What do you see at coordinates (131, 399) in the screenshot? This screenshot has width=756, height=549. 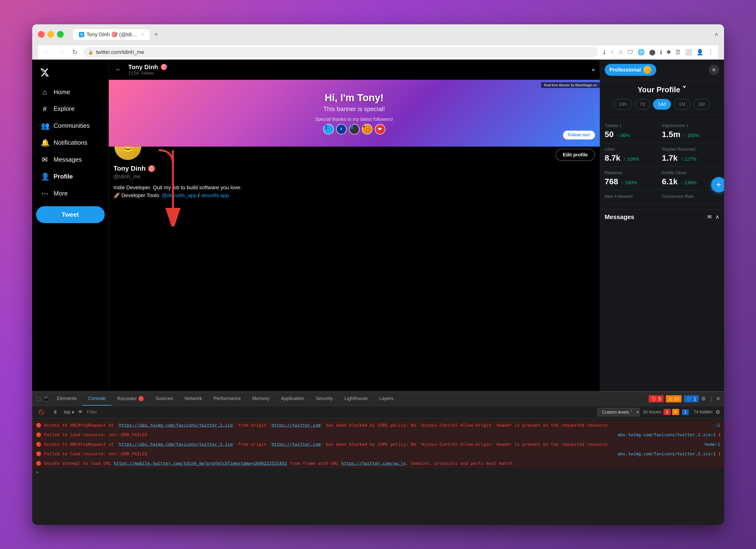 I see `devtools-tab-recorder: Recorder 🔴` at bounding box center [131, 399].